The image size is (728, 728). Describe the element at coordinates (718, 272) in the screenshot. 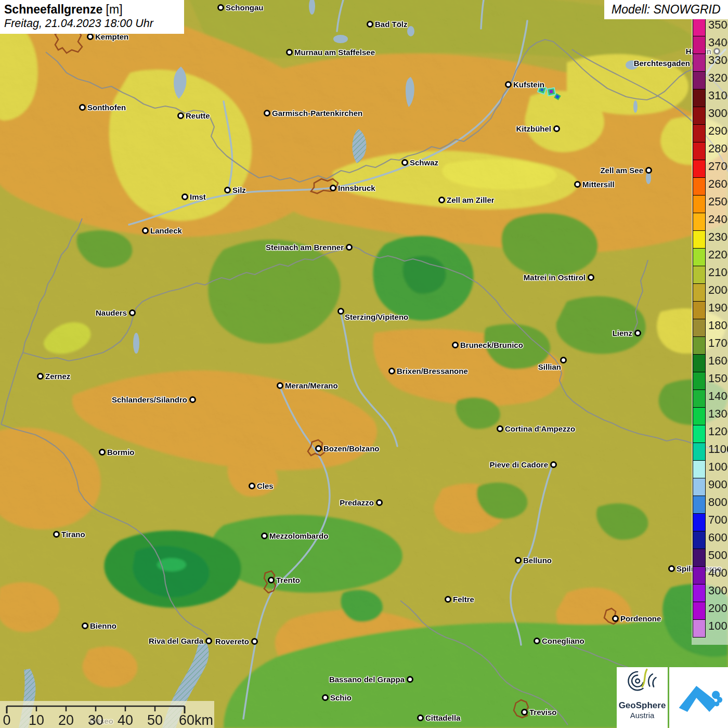

I see `legend-label: 2100` at that location.